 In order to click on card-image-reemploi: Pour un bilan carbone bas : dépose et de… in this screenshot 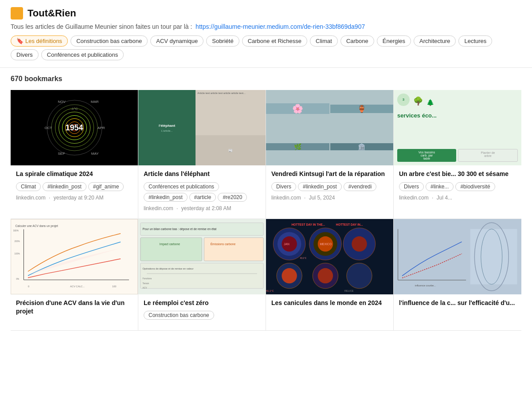, I will do `click(202, 257)`.